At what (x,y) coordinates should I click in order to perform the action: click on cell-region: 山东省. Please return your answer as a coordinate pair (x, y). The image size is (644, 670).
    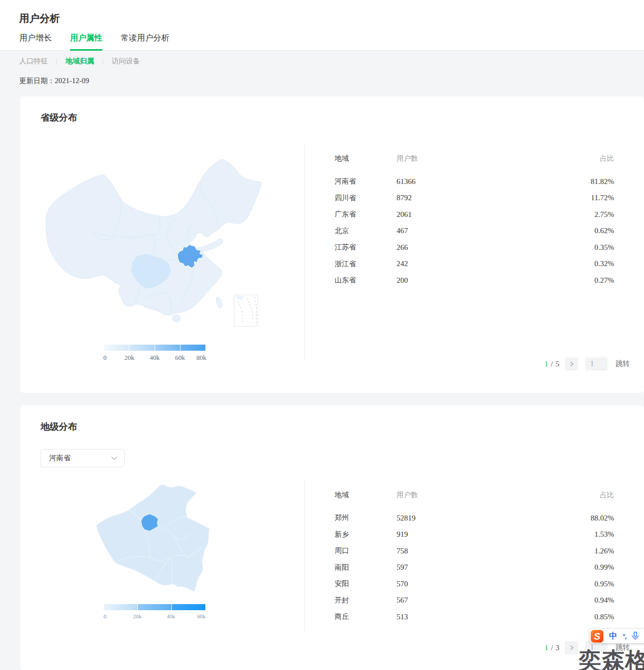
    Looking at the image, I should click on (366, 280).